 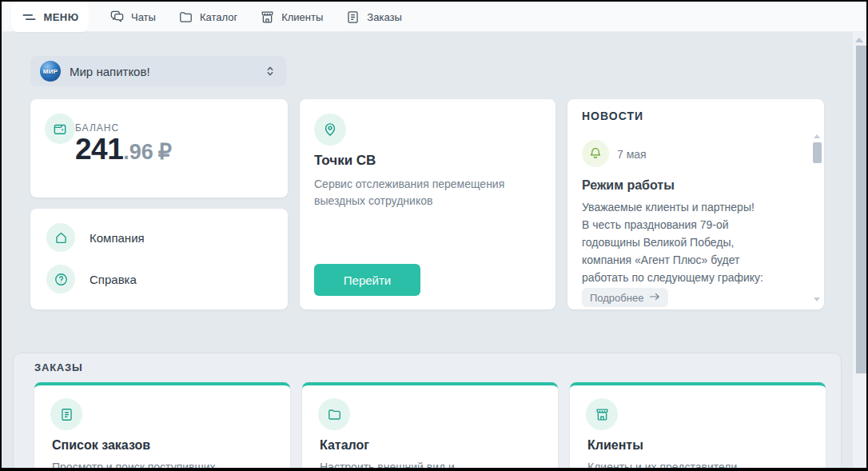 I want to click on tab-menu: МЕНЮ, so click(x=50, y=17).